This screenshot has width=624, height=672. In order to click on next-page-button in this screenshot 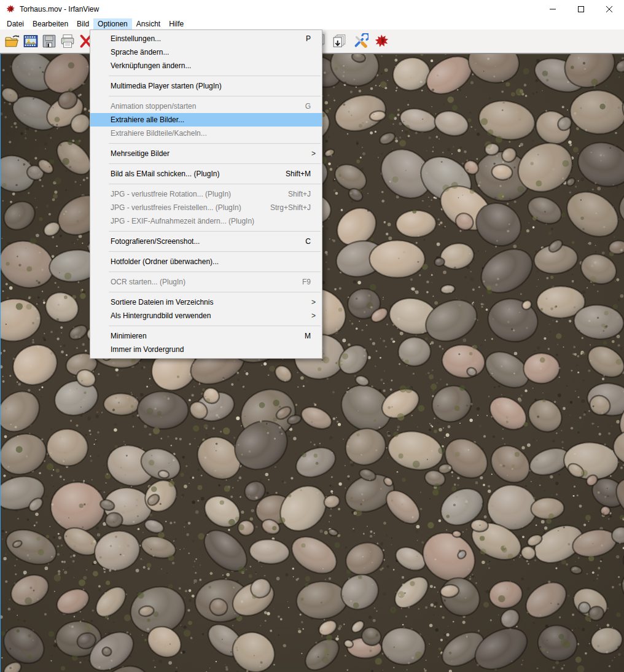, I will do `click(340, 41)`.